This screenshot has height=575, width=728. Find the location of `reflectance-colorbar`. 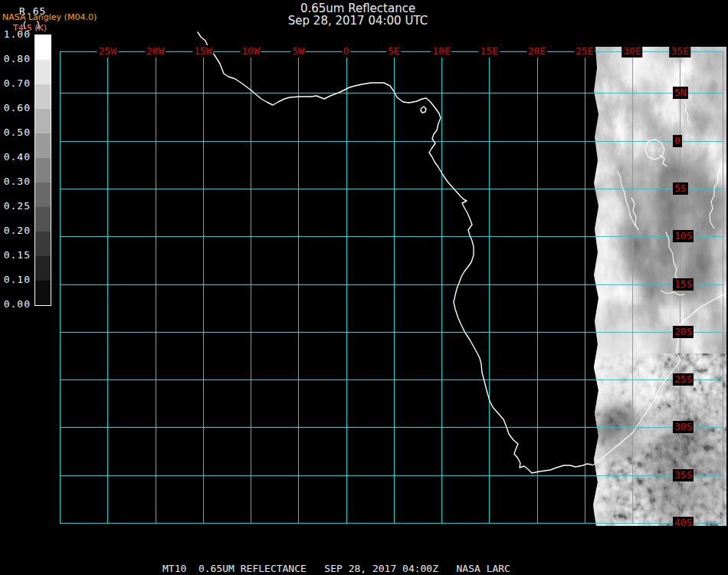

reflectance-colorbar is located at coordinates (43, 170).